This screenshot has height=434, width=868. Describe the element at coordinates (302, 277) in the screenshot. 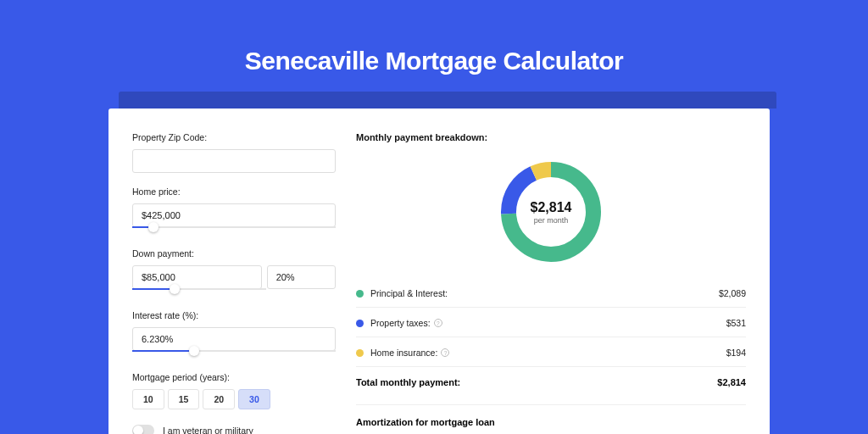

I see `down-payment-pct-input` at that location.